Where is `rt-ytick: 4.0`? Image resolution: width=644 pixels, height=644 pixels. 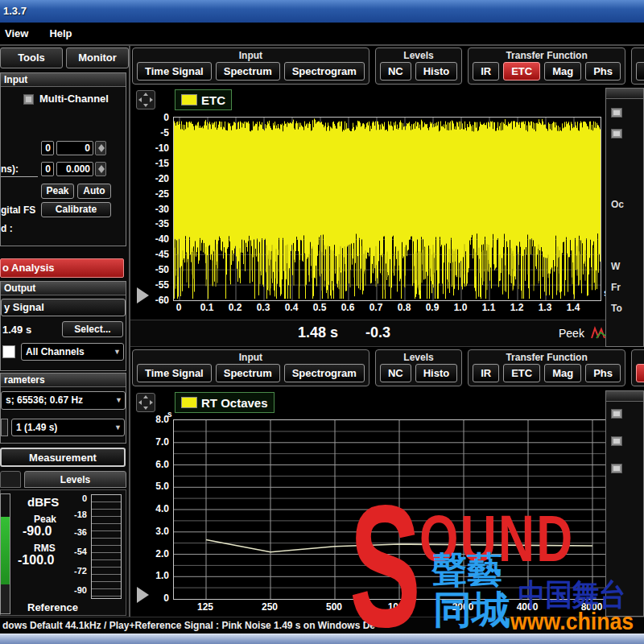
rt-ytick: 4.0 is located at coordinates (156, 509).